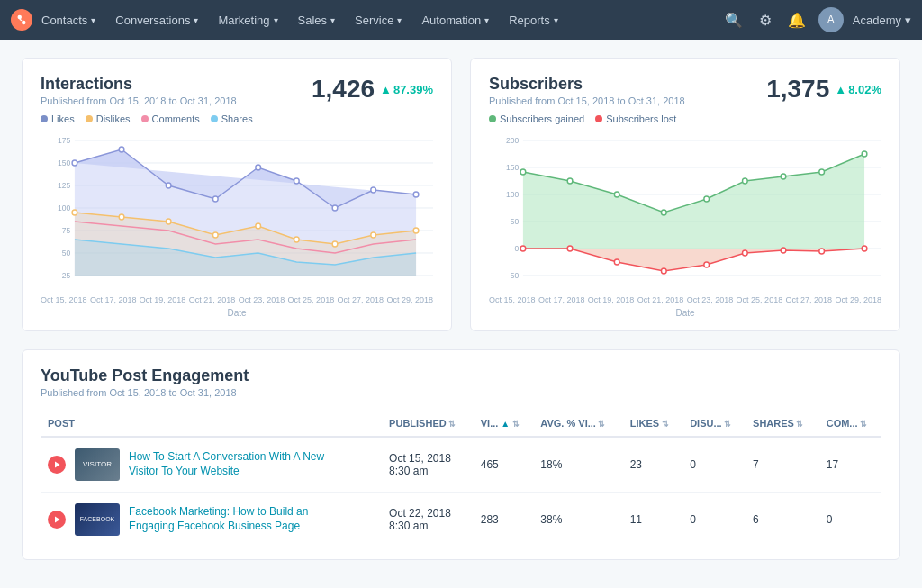 This screenshot has height=588, width=922. I want to click on post-cell-2: FACEBOOK Facebook Marketing: How to Buil…, so click(211, 520).